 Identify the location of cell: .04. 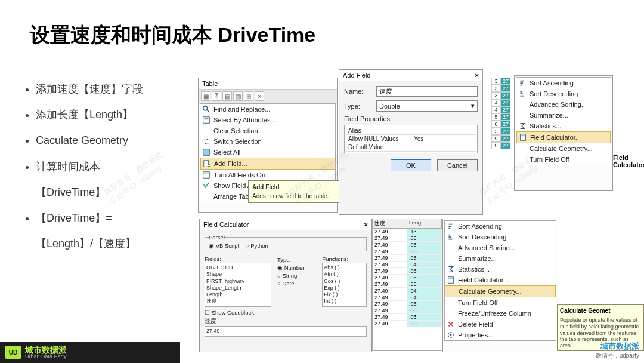
(425, 297).